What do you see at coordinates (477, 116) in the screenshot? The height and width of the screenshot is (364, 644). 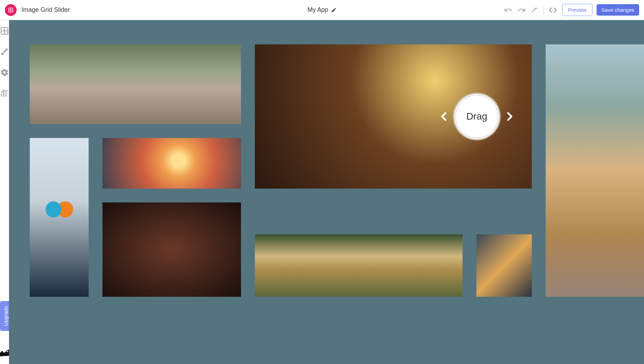 I see `drag-handle: Drag` at bounding box center [477, 116].